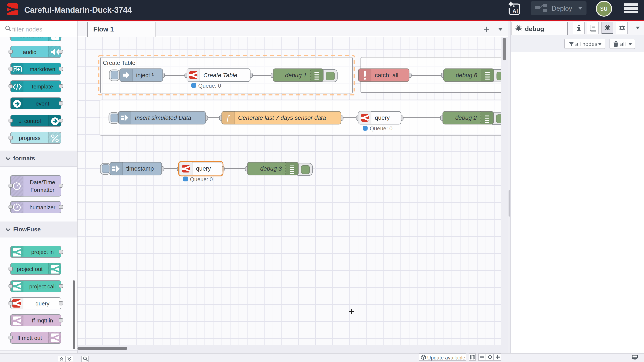  Describe the element at coordinates (163, 117) in the screenshot. I see `svg-text: Insert simulated Data` at that location.